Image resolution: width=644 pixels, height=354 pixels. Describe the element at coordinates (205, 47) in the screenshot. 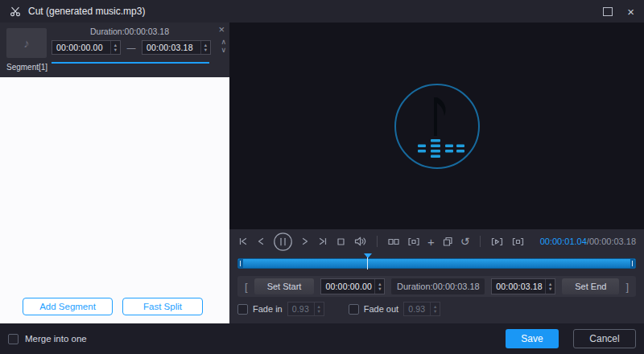

I see `segment-end-spinner: ▴ ▾` at that location.